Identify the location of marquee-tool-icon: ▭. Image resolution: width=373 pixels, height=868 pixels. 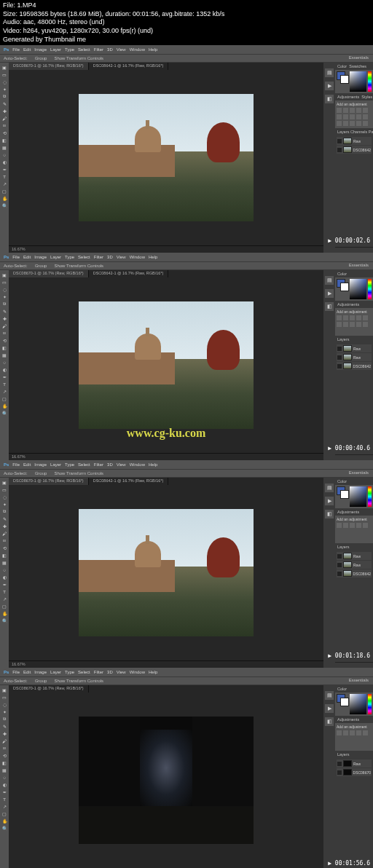
(4, 74).